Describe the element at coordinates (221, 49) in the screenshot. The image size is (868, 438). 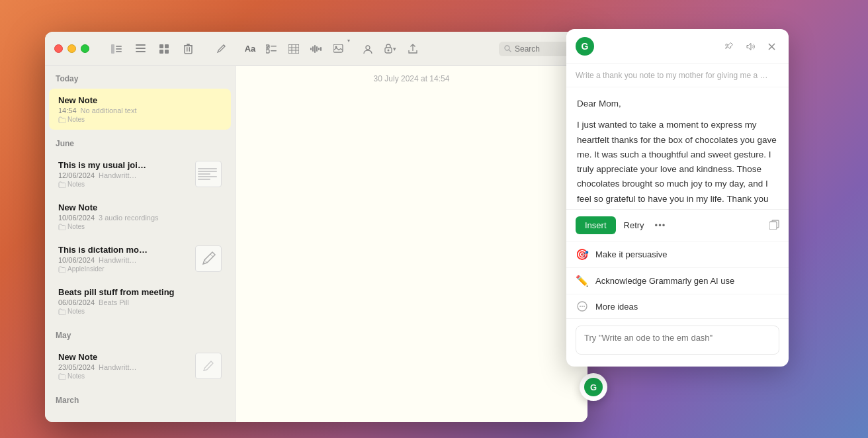
I see `new-note-icon` at that location.